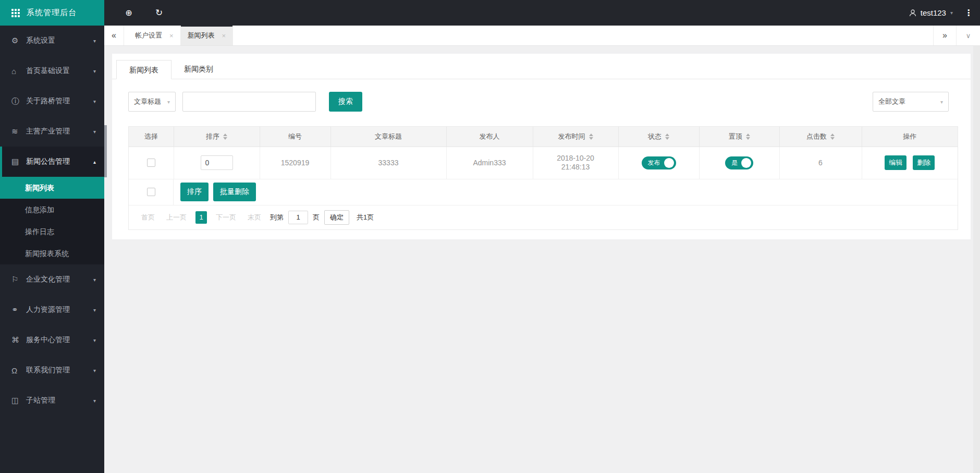 Image resolution: width=980 pixels, height=473 pixels. I want to click on sidebar-item-contact-management: Ω 联系我们管理 ▾, so click(52, 370).